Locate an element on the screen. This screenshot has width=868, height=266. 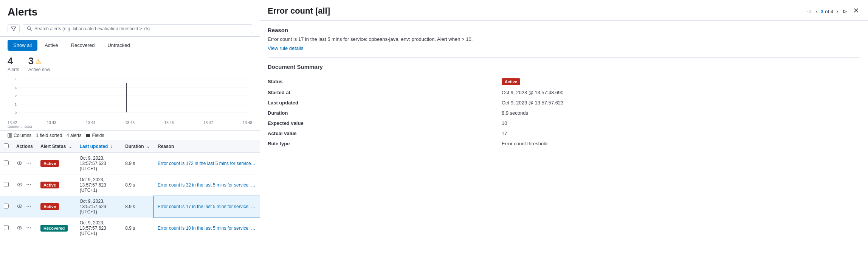
doc-value-6: Error count threshold is located at coordinates (681, 144).